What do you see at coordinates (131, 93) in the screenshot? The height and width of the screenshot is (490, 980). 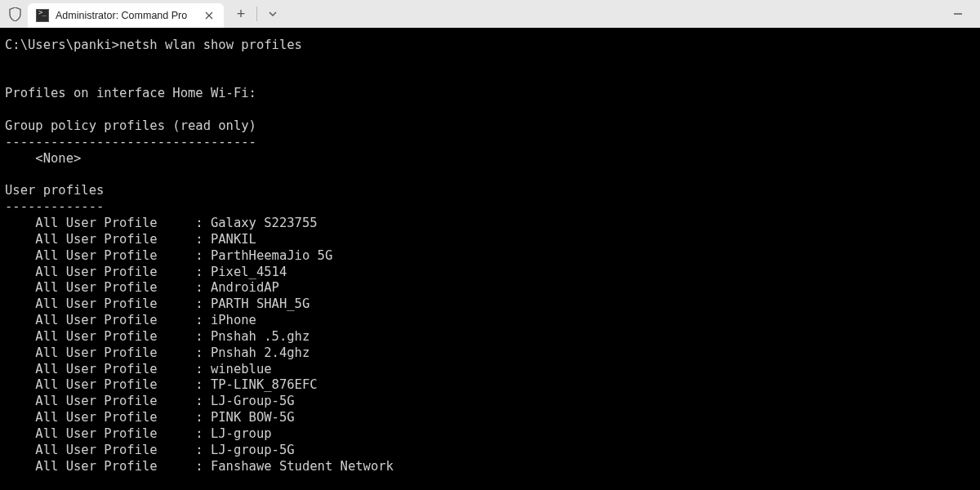 I see `interface-header: Profiles on interface Home Wi-Fi:` at bounding box center [131, 93].